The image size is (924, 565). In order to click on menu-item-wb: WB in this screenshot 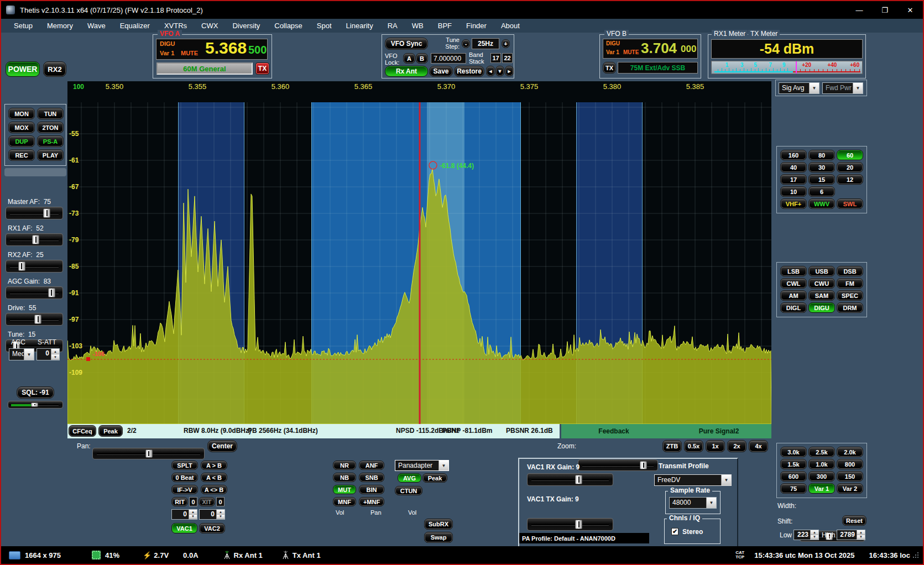, I will do `click(418, 25)`.